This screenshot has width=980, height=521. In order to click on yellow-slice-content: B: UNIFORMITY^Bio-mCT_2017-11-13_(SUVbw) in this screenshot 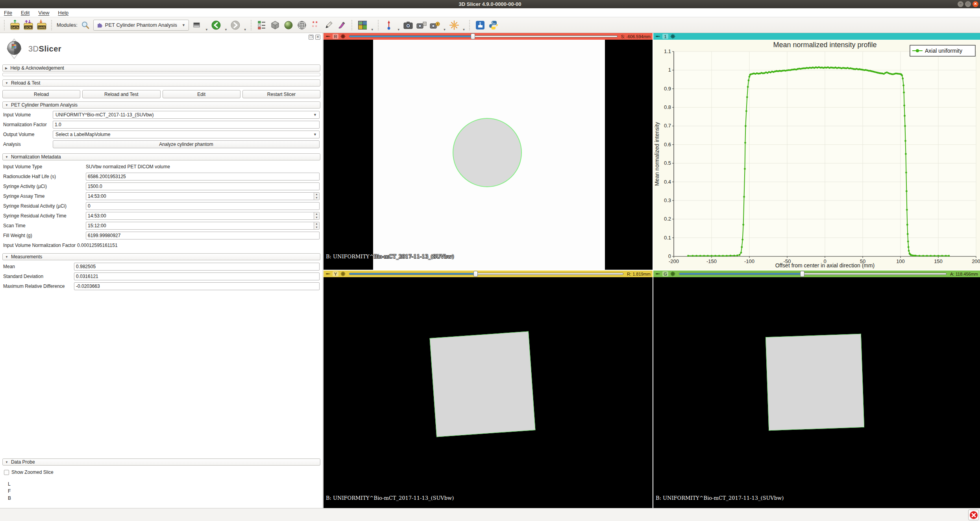, I will do `click(488, 392)`.